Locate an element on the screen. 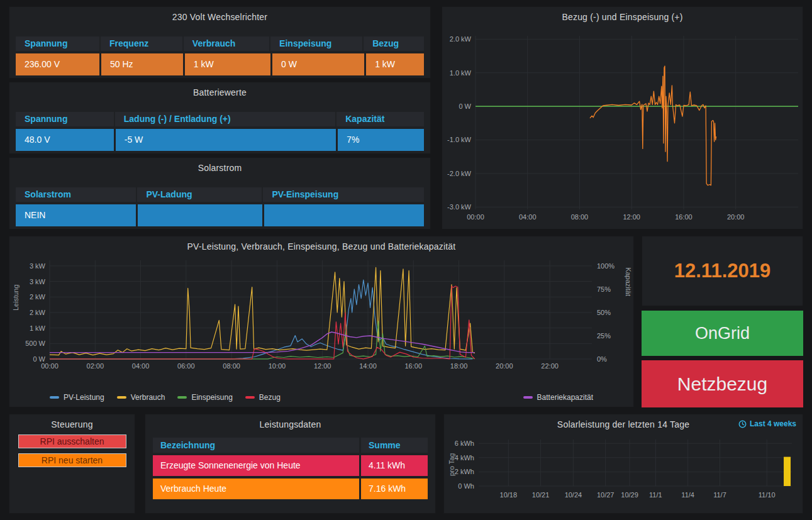 Image resolution: width=812 pixels, height=520 pixels. panel-title-grid-chart: Bezug (-) und Einspeisung (+) is located at coordinates (623, 17).